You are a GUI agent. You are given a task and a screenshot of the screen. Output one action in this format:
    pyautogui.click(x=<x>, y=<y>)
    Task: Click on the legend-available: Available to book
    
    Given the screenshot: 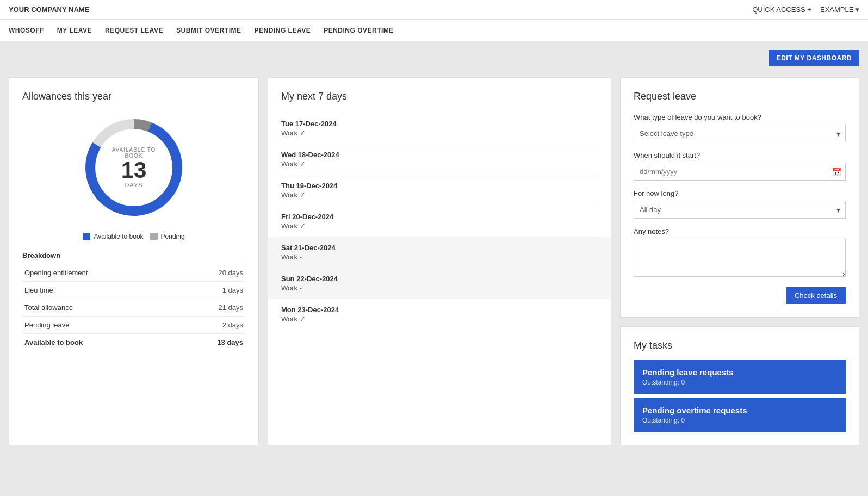 What is the action you would take?
    pyautogui.click(x=113, y=237)
    